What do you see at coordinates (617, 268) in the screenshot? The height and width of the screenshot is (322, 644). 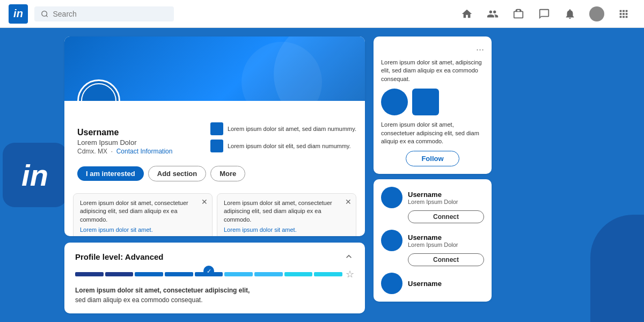 I see `right-decoration` at bounding box center [617, 268].